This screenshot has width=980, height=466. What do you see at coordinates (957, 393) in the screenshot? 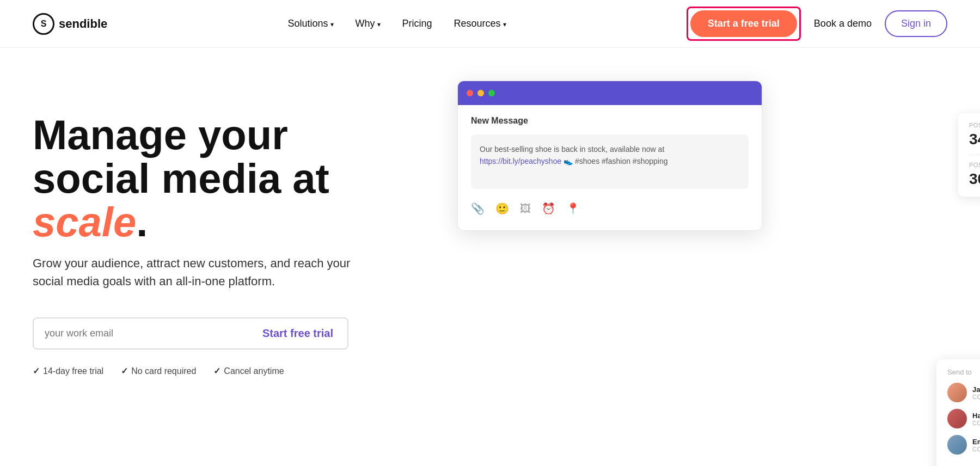
I see `avatar-james` at bounding box center [957, 393].